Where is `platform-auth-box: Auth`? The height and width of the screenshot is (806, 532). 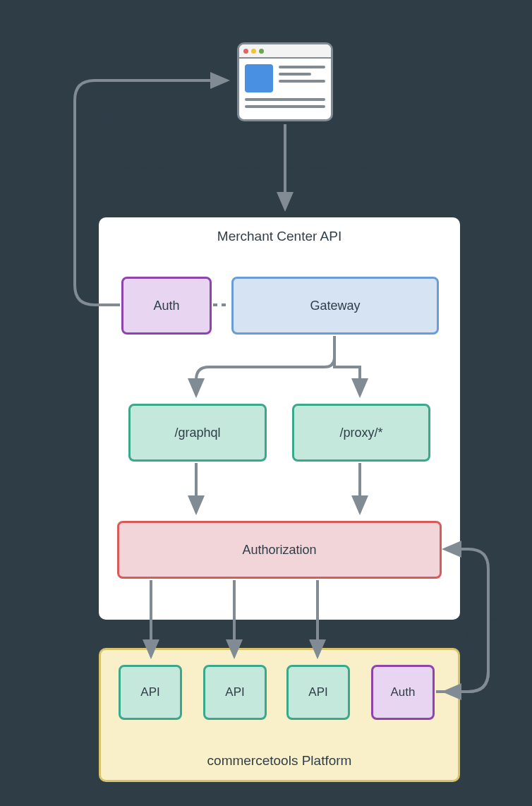
platform-auth-box: Auth is located at coordinates (403, 692).